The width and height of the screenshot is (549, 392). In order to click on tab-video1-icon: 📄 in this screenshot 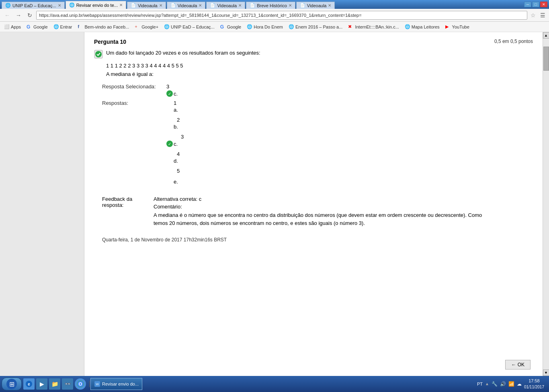, I will do `click(133, 6)`.